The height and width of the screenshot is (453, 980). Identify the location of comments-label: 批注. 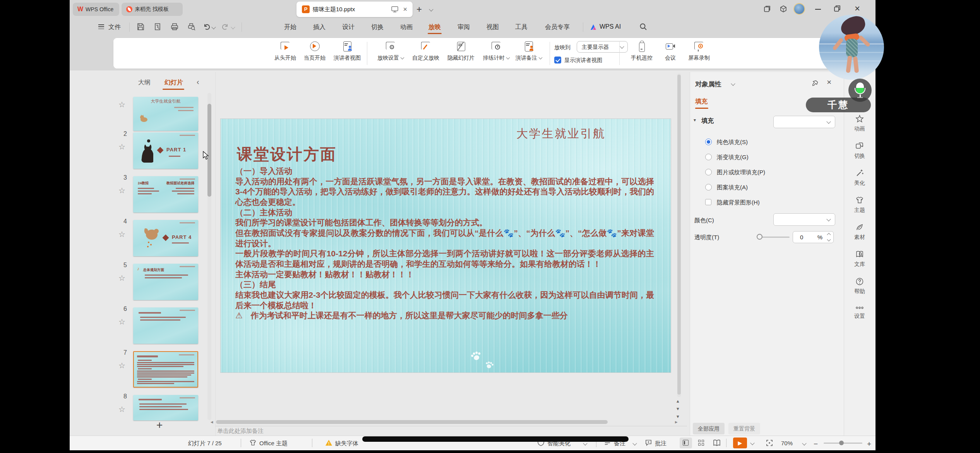
(661, 444).